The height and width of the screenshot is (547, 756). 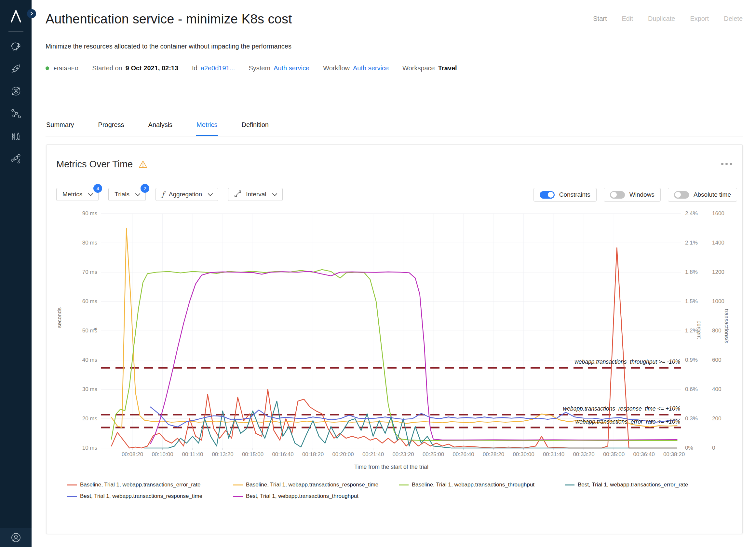 What do you see at coordinates (218, 68) in the screenshot?
I see `id-link: a2e0d191...` at bounding box center [218, 68].